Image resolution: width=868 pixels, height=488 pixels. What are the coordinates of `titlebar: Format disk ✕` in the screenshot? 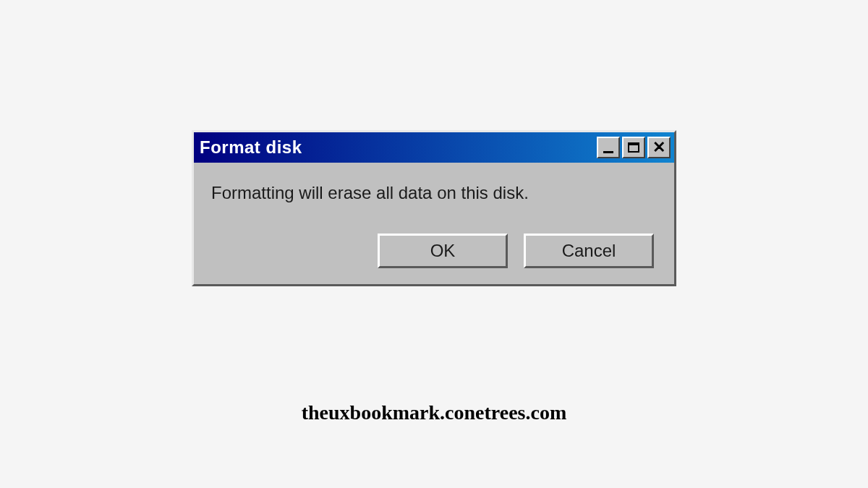 It's located at (434, 147).